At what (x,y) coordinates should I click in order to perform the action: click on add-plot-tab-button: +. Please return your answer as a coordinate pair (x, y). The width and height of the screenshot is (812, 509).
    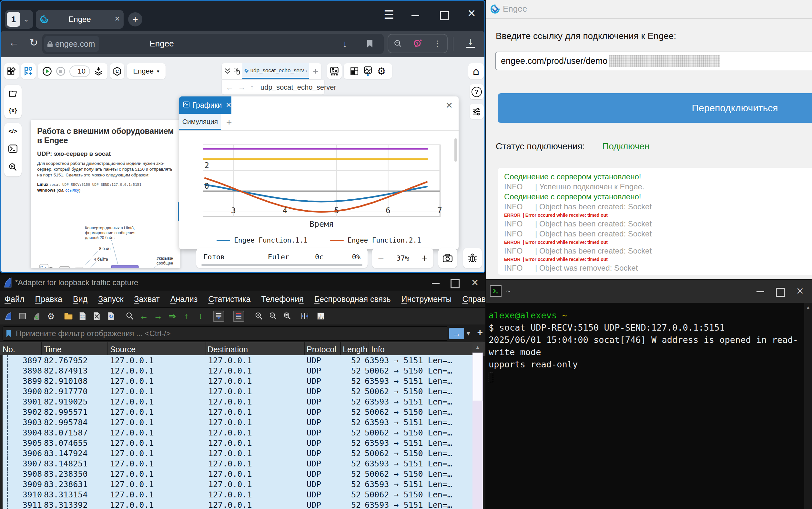
    Looking at the image, I should click on (229, 122).